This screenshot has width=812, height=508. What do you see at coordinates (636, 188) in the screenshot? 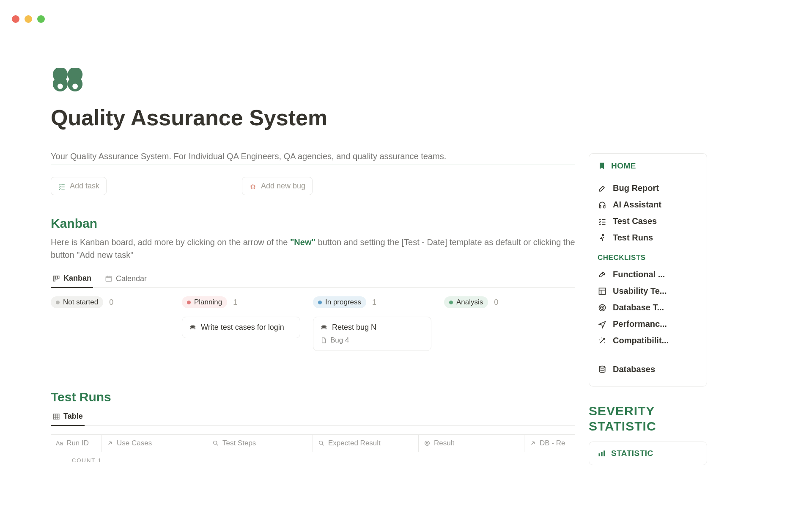
I see `sidebar-item-label: Bug Report` at bounding box center [636, 188].